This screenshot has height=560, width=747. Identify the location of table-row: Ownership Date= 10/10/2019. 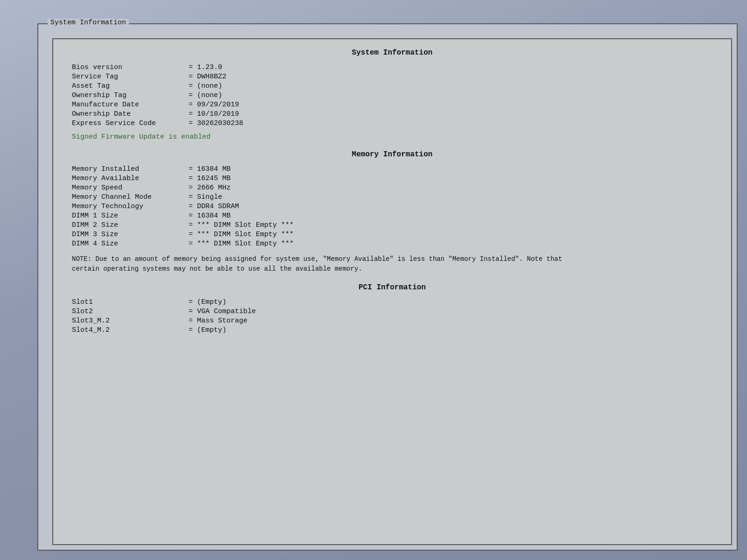
(395, 114).